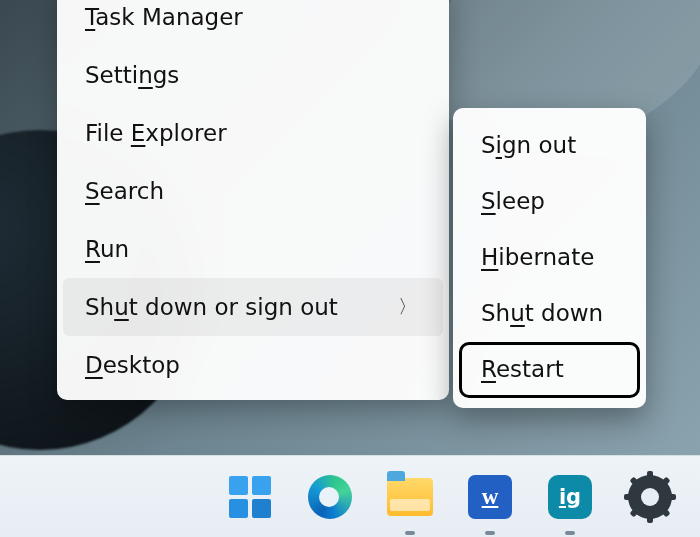 The width and height of the screenshot is (700, 537). What do you see at coordinates (490, 497) in the screenshot?
I see `word-icon: w` at bounding box center [490, 497].